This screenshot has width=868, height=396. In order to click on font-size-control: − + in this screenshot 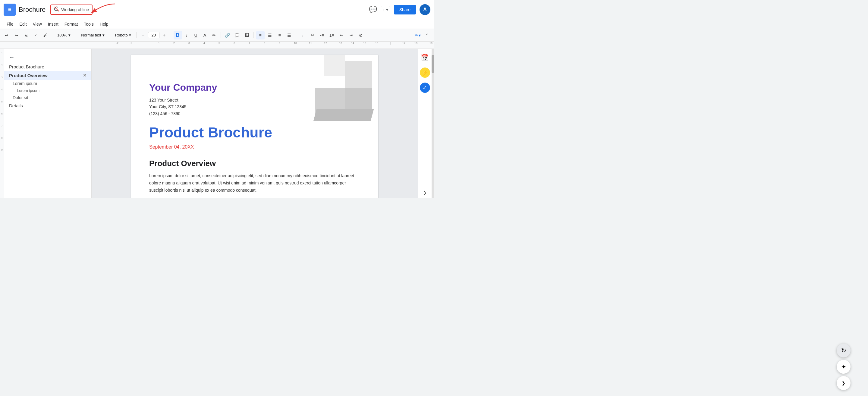, I will do `click(154, 35)`.